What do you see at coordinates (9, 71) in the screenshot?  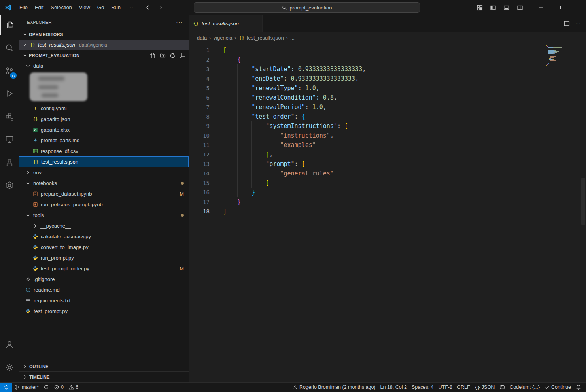 I see `activity-source-control: 17` at bounding box center [9, 71].